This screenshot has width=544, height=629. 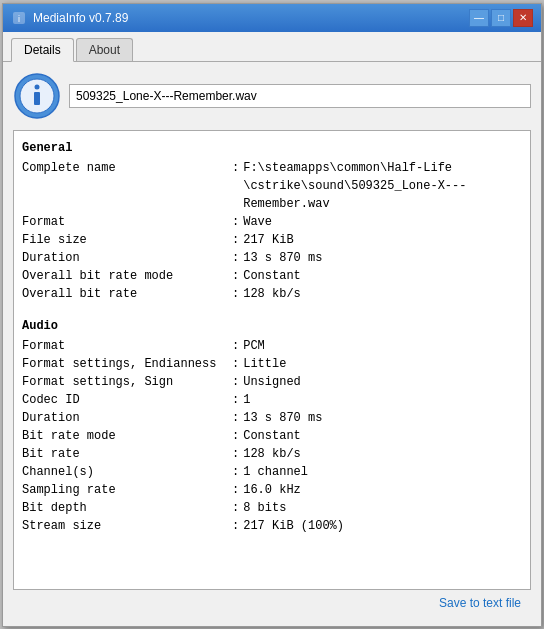 I want to click on audio-section-title: Audio, so click(x=272, y=326).